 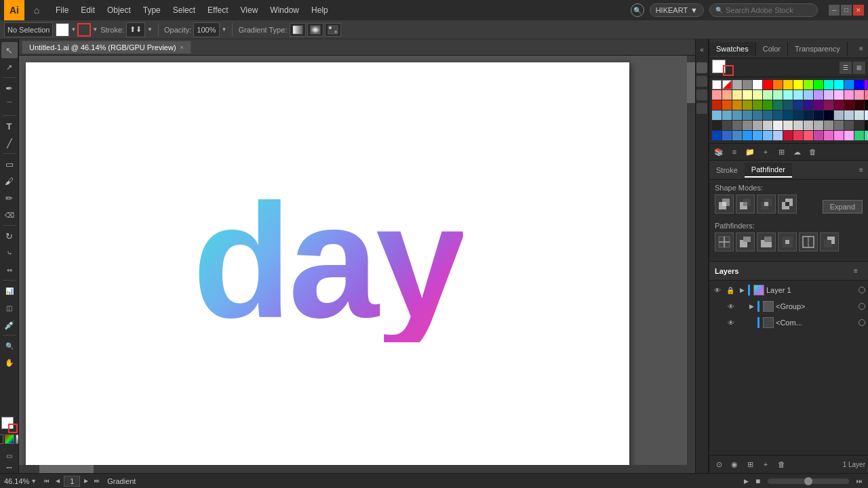 I want to click on rectangle-tool: ▭, so click(x=9, y=164).